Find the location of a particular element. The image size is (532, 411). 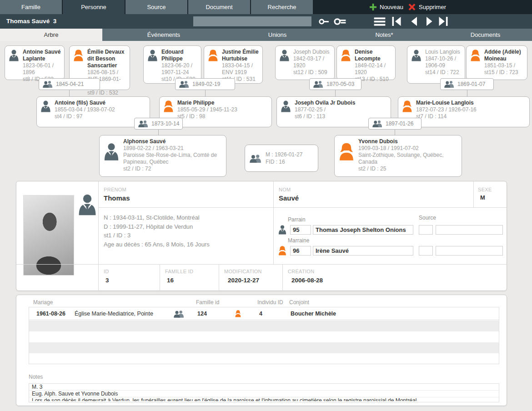

col-famille-id: Famille id is located at coordinates (207, 302).